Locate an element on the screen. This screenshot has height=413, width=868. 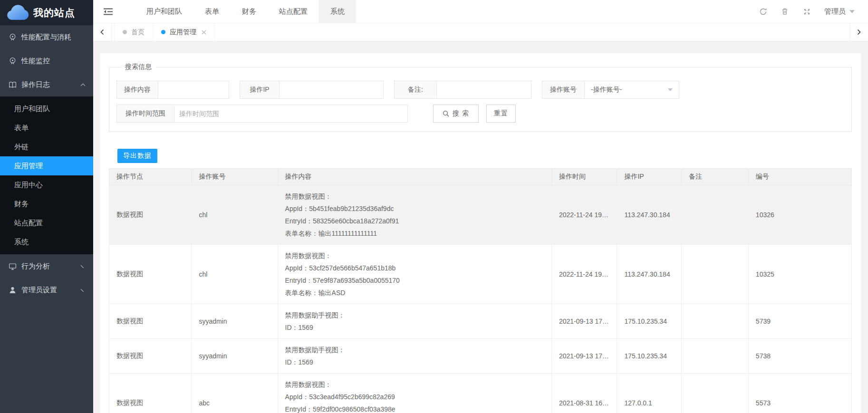
operation-ip-input is located at coordinates (331, 90).